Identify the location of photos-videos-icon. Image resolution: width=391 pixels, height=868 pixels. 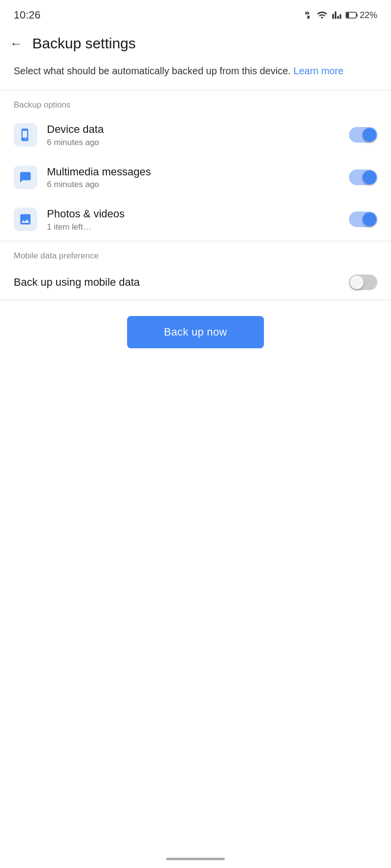
(25, 219).